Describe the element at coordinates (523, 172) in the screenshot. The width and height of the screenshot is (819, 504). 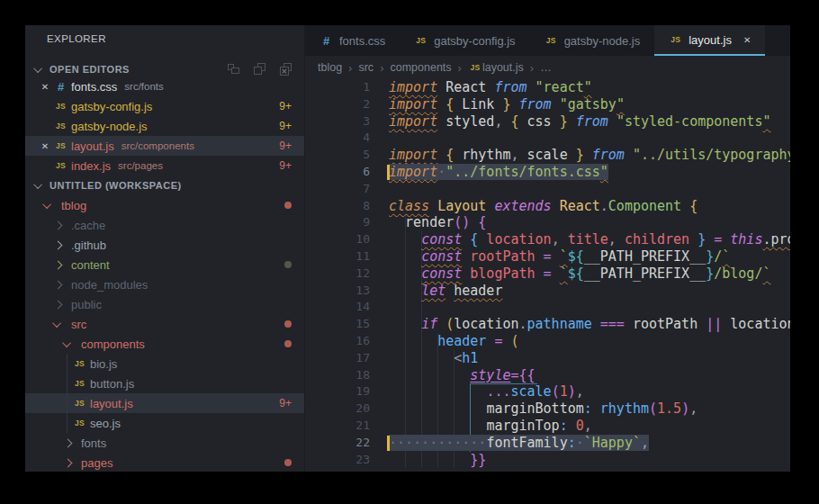
I see `code-token: "../fonts/fonts.css` at that location.